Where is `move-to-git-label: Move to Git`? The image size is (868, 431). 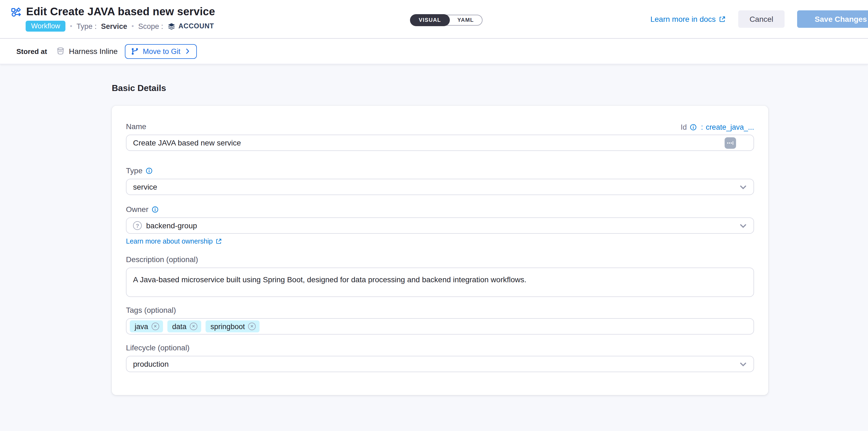
move-to-git-label: Move to Git is located at coordinates (162, 51).